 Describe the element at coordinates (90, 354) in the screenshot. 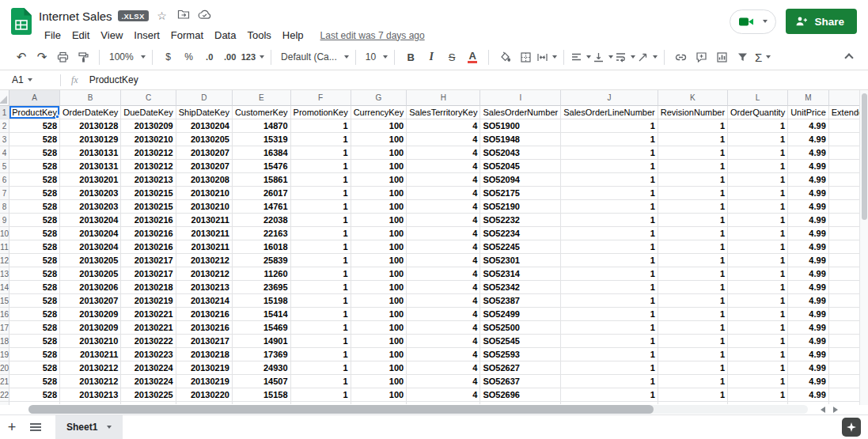

I see `cell-B19: 20130211` at that location.